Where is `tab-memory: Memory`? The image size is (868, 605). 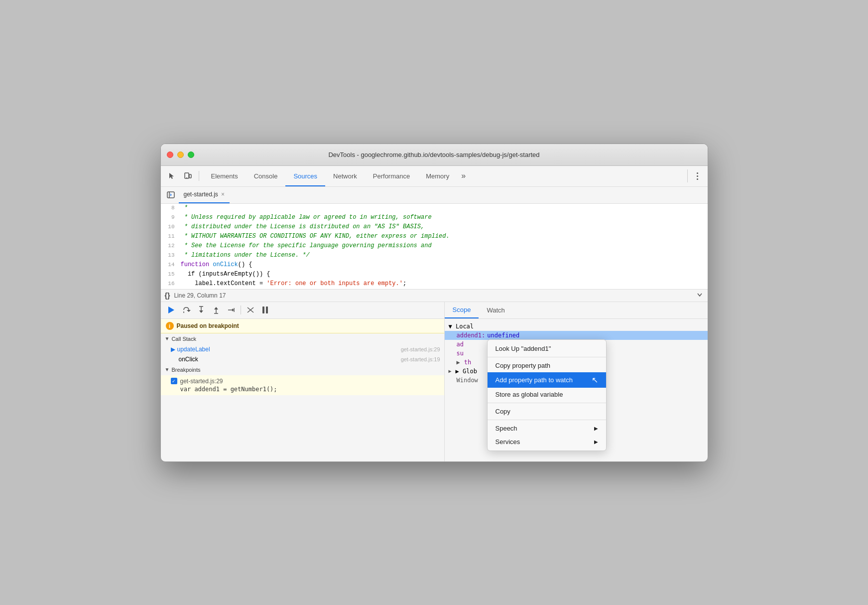 tab-memory: Memory is located at coordinates (437, 176).